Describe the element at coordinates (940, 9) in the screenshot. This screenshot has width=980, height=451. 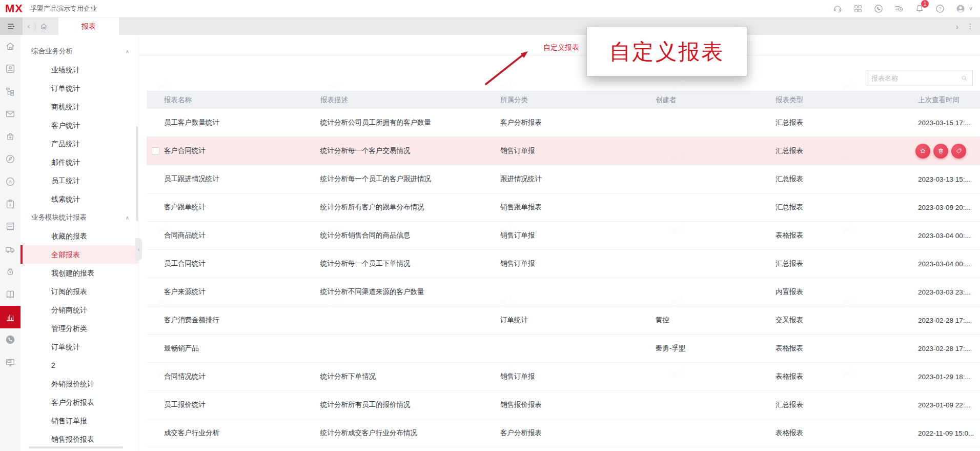
I see `help-icon: ?` at that location.